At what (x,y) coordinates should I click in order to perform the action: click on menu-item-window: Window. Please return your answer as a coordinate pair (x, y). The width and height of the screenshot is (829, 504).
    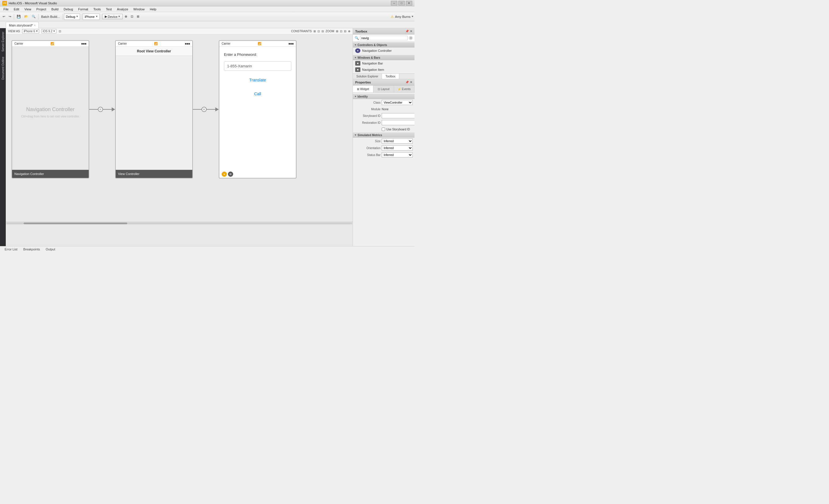
    Looking at the image, I should click on (139, 9).